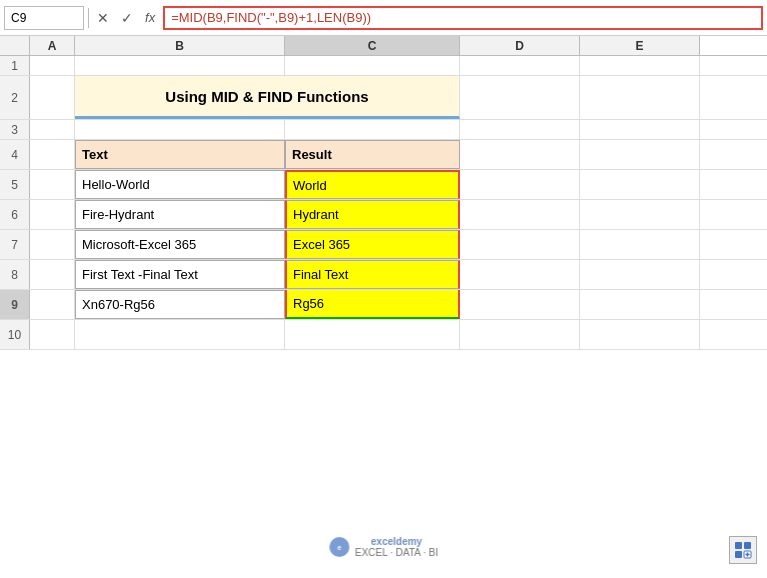 The height and width of the screenshot is (578, 767). I want to click on row-6: 6 Fire-Hydrant Hydrant, so click(384, 215).